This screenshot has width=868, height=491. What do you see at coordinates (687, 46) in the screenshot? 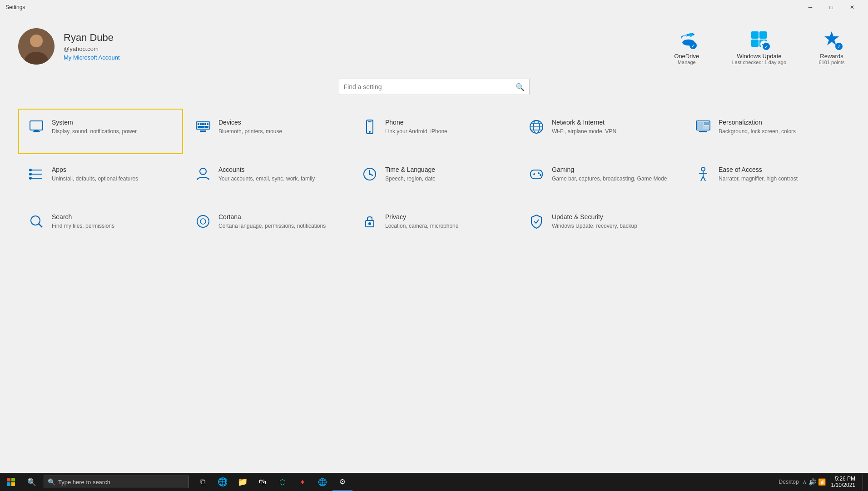
I see `quick-link-onedrive: ✓ OneDrive Manage` at bounding box center [687, 46].